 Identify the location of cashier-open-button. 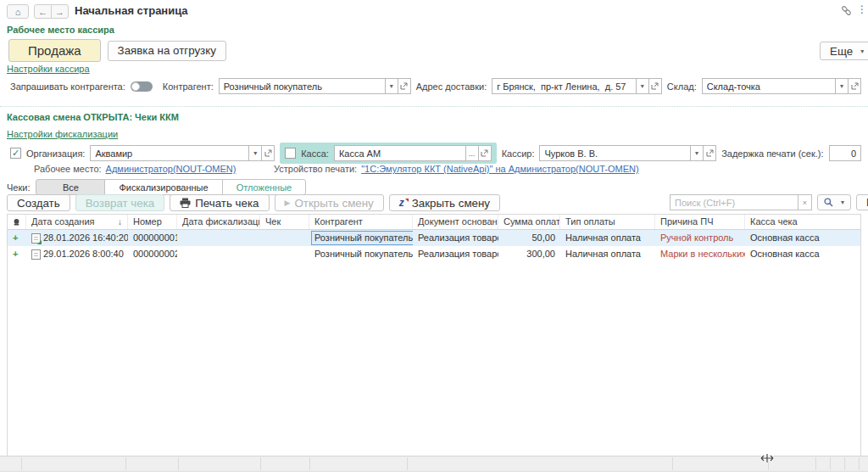
(710, 153).